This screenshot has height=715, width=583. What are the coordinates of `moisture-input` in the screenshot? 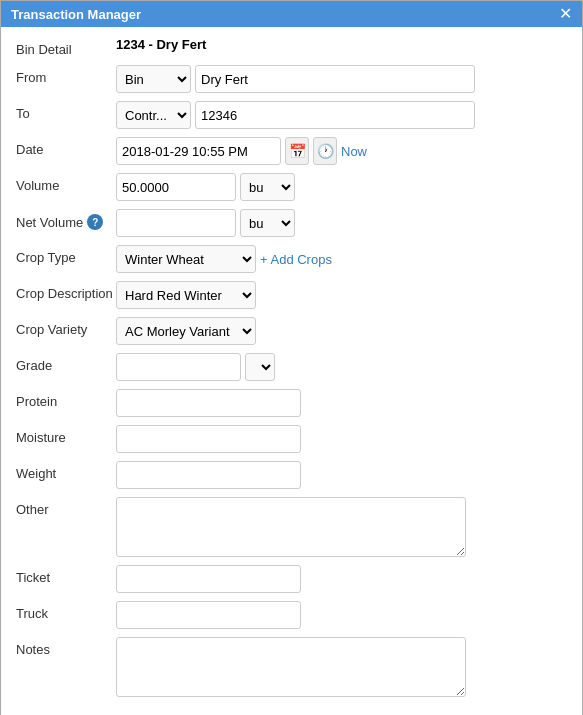 It's located at (208, 439).